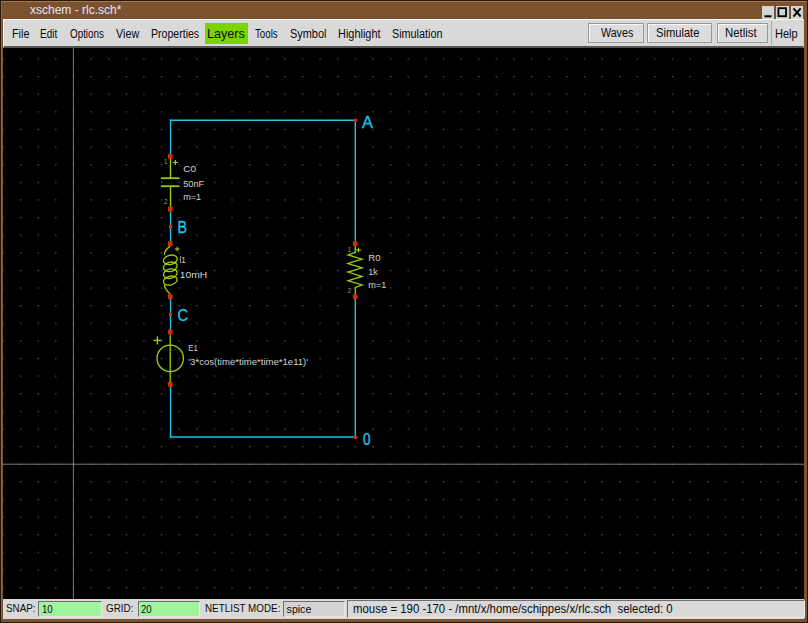  Describe the element at coordinates (374, 258) in the screenshot. I see `svg-text: R0` at that location.